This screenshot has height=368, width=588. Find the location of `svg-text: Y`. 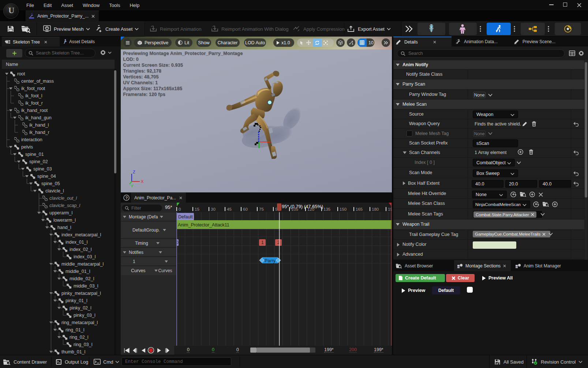

svg-text: Y is located at coordinates (132, 186).